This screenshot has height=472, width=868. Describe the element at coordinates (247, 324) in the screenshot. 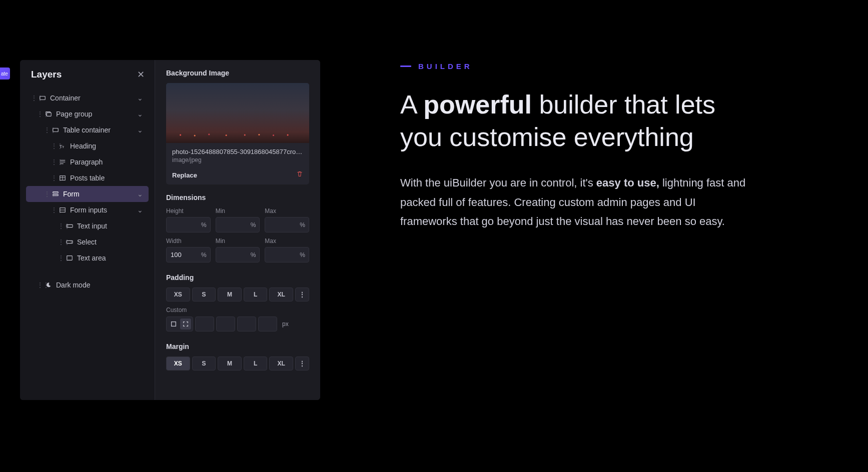

I see `padding-bottom-input` at that location.